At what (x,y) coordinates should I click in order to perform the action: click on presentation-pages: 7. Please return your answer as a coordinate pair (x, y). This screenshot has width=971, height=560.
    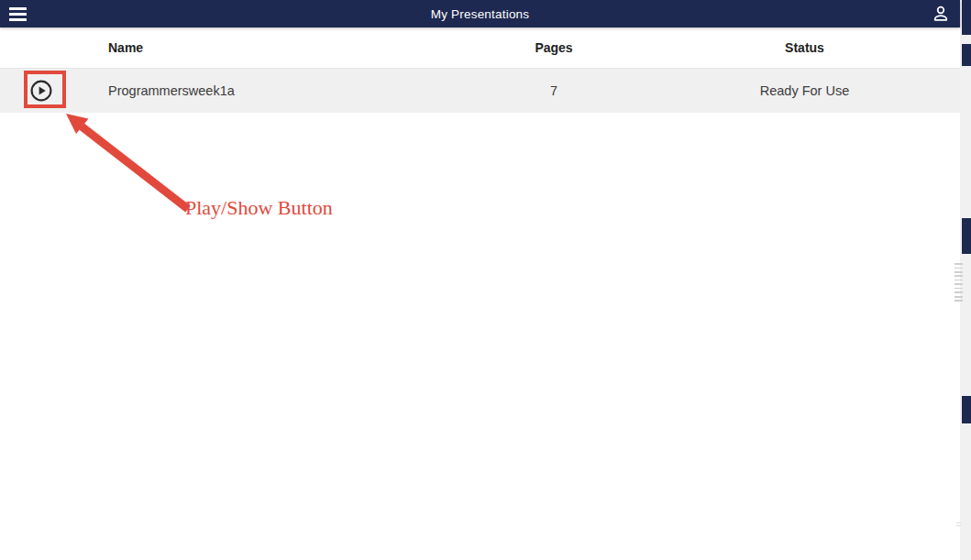
    Looking at the image, I should click on (554, 91).